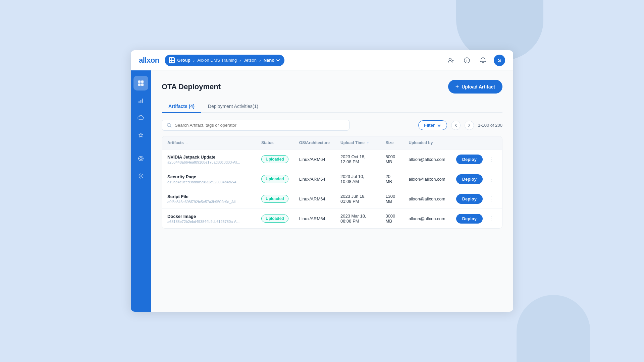 The width and height of the screenshot is (644, 362). What do you see at coordinates (141, 118) in the screenshot?
I see `sidebar-item-cloud` at bounding box center [141, 118].